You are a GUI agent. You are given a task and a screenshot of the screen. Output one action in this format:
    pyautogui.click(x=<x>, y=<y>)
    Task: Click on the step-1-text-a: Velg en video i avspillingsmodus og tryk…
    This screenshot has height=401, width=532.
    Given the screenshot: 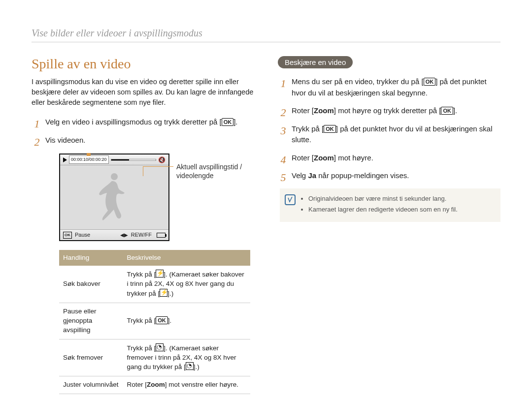 What is the action you would take?
    pyautogui.click(x=133, y=122)
    